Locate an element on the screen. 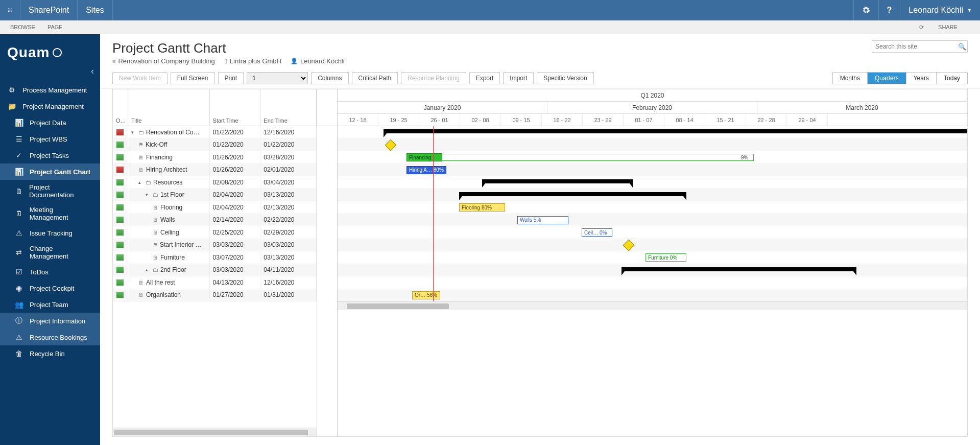 The height and width of the screenshot is (445, 980). export-button: Export is located at coordinates (485, 78).